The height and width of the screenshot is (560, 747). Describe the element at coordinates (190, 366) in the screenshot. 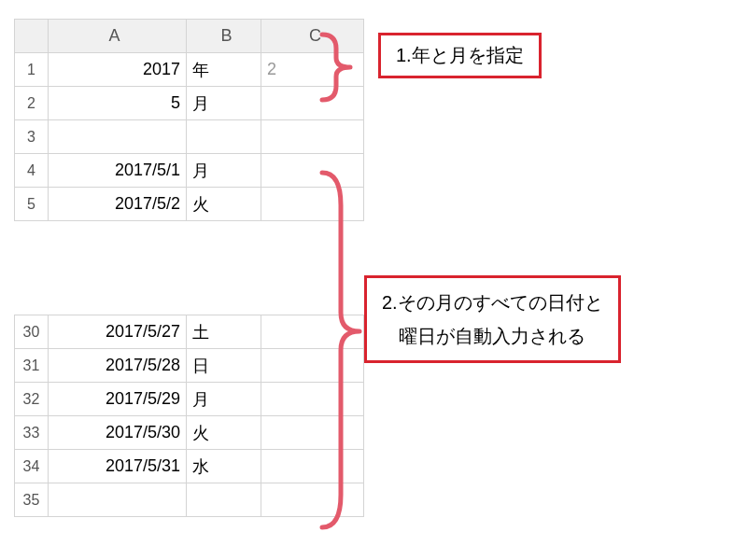

I see `table-row: 31 2017/5/28 日` at that location.